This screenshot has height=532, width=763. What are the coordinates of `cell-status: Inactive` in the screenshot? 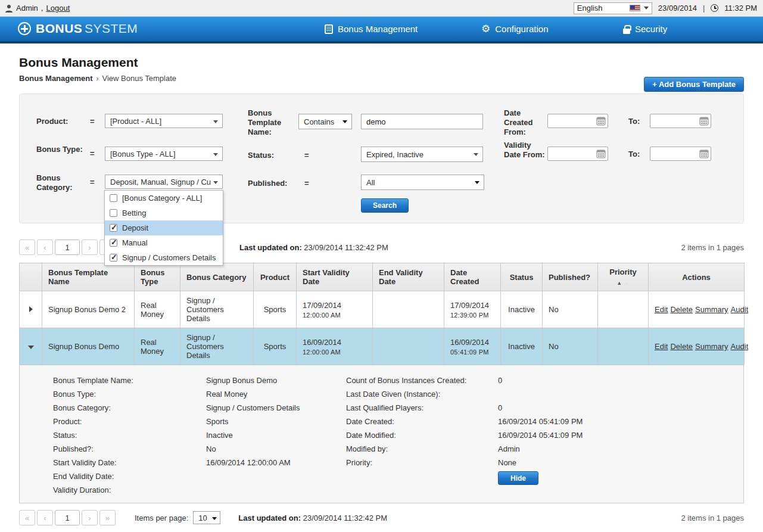 It's located at (522, 310).